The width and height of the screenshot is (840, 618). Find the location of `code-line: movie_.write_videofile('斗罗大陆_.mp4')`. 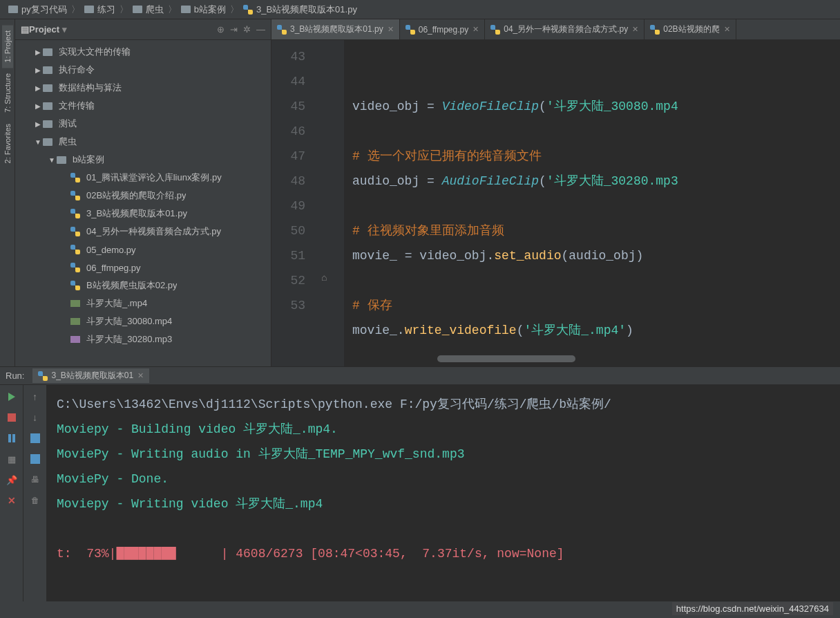

code-line: movie_.write_videofile('斗罗大陆_.mp4') is located at coordinates (596, 330).